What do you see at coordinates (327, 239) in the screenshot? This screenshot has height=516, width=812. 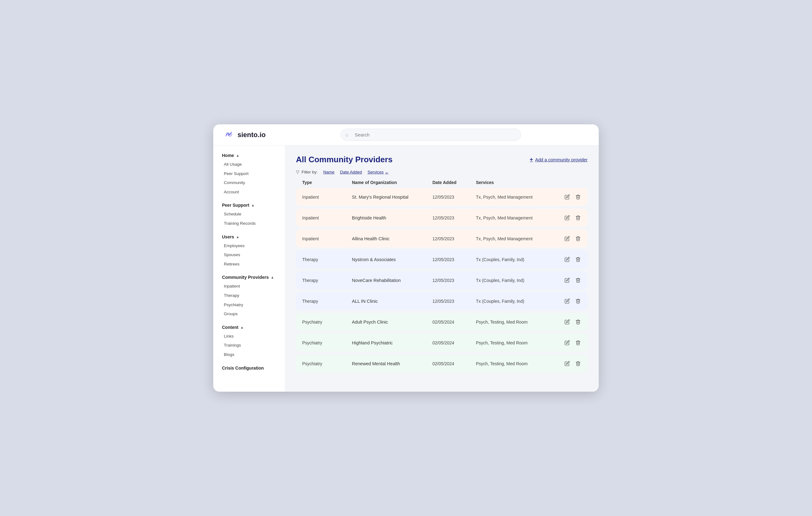 I see `row-type: Inpatient` at bounding box center [327, 239].